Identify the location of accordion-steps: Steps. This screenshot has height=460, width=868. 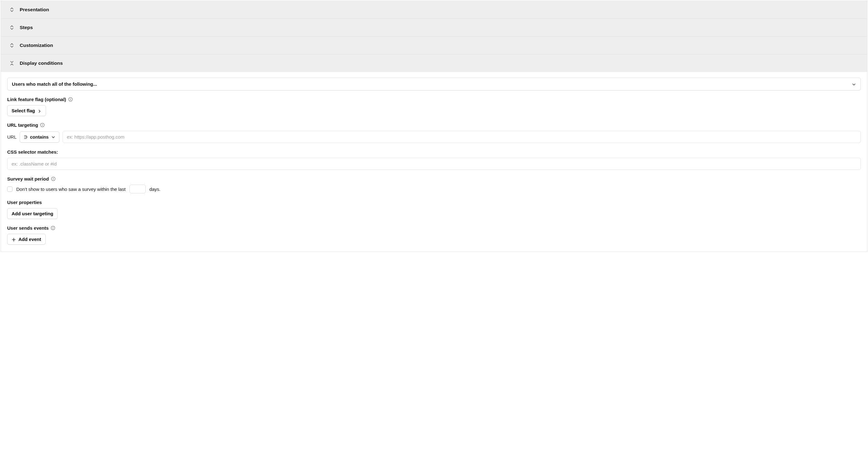
(434, 28).